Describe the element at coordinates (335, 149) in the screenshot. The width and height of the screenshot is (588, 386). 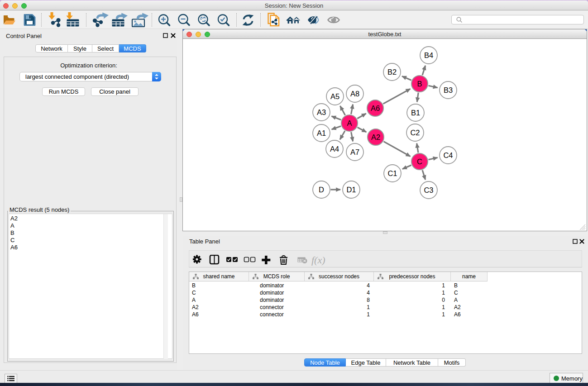
I see `svg-text: A4` at that location.